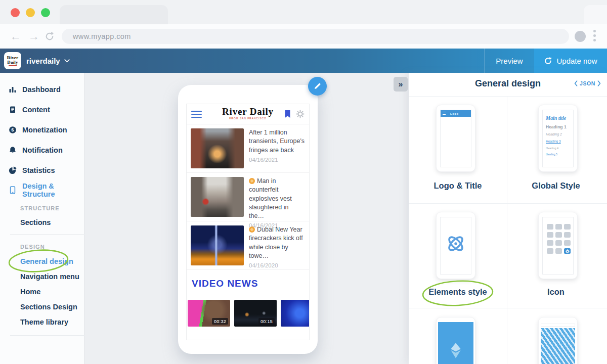 This screenshot has width=607, height=364. Describe the element at coordinates (13, 89) in the screenshot. I see `bar-chart-icon` at that location.